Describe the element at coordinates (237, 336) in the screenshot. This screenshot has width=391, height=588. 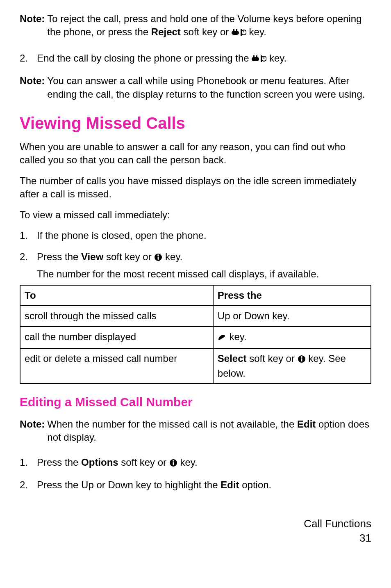
I see `cell-press-text: key.` at that location.